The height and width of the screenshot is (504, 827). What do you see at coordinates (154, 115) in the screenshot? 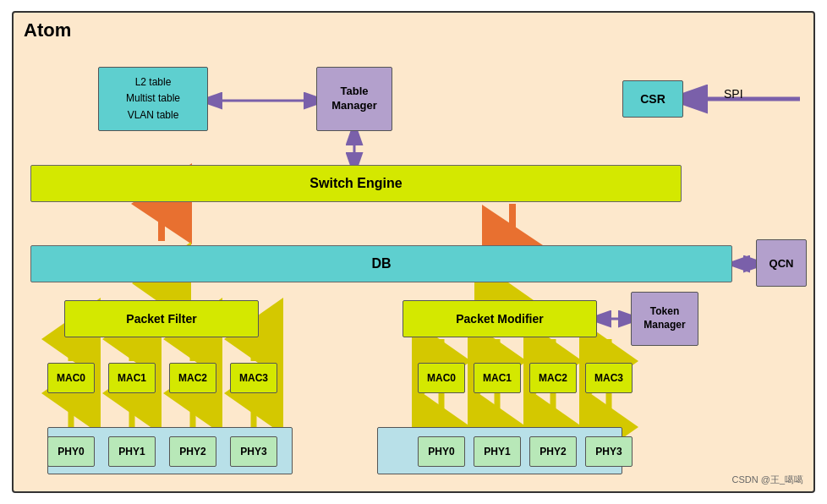
I see `vlan-table-label: VLAN table` at bounding box center [154, 115].